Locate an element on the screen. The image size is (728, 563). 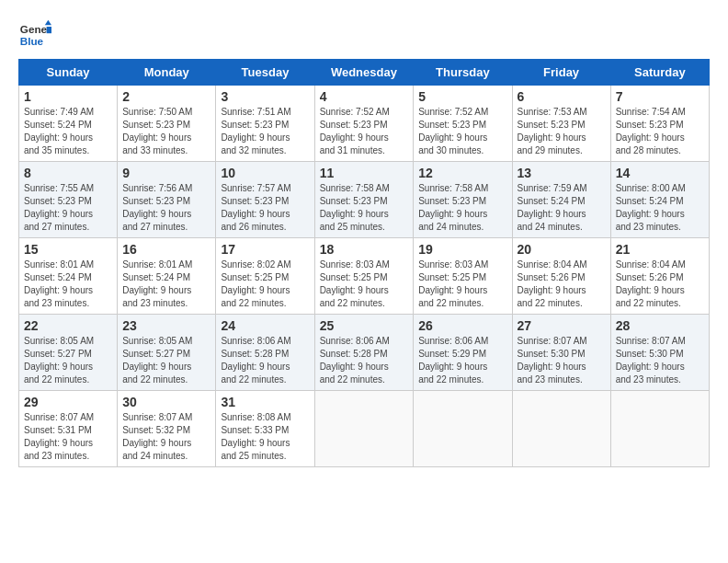
calendar-cell: 9Sunrise: 7:56 AMSunset: 5:23 PMDaylight… is located at coordinates (167, 201).